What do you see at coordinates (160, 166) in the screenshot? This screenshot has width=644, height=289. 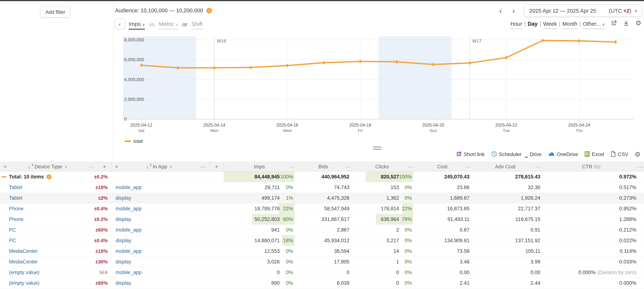 I see `column-header-in-app: ×↓2In App∨···` at bounding box center [160, 166].